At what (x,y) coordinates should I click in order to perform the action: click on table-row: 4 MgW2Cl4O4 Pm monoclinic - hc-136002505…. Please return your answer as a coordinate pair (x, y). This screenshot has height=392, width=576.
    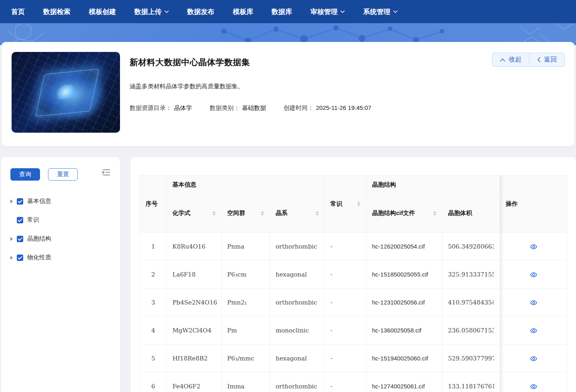
    Looking at the image, I should click on (354, 330).